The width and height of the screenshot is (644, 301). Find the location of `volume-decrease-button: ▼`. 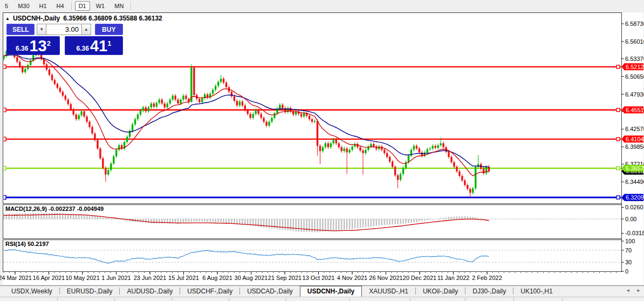

volume-decrease-button: ▼ is located at coordinates (42, 29).